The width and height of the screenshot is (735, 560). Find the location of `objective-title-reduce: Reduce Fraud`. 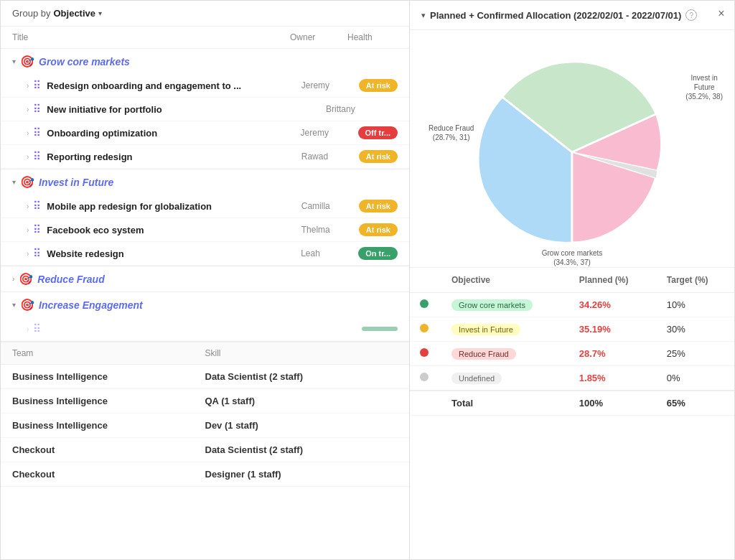

objective-title-reduce: Reduce Fraud is located at coordinates (70, 279).